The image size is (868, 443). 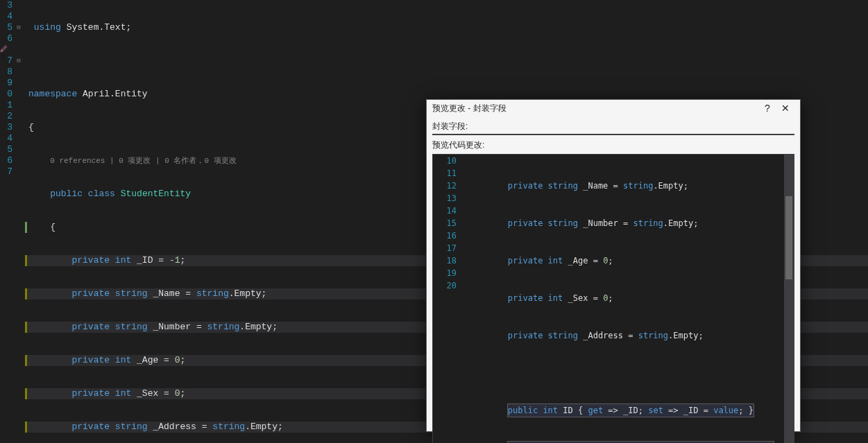 I want to click on preview-line-gutter: 10 11 12 13 14 15 16 17 18 19 20, so click(x=447, y=299).